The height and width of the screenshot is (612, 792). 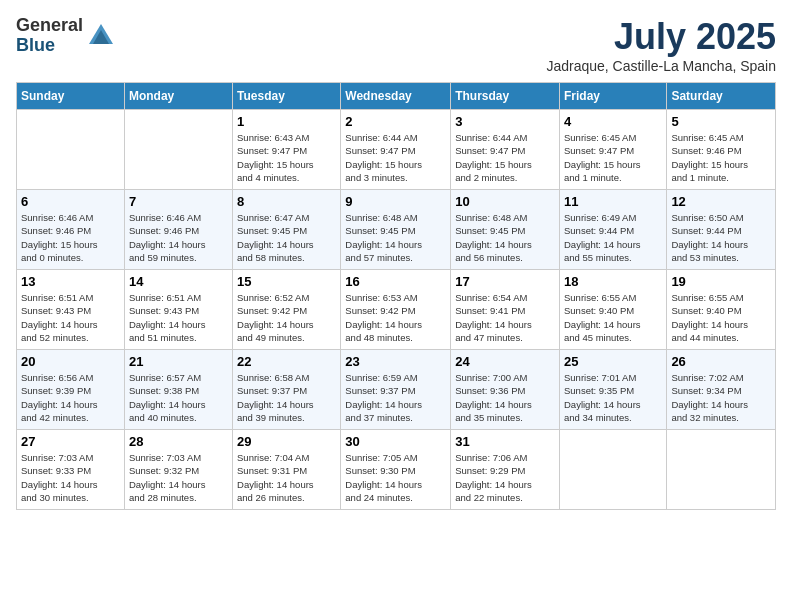 I want to click on day-number: 5, so click(x=721, y=122).